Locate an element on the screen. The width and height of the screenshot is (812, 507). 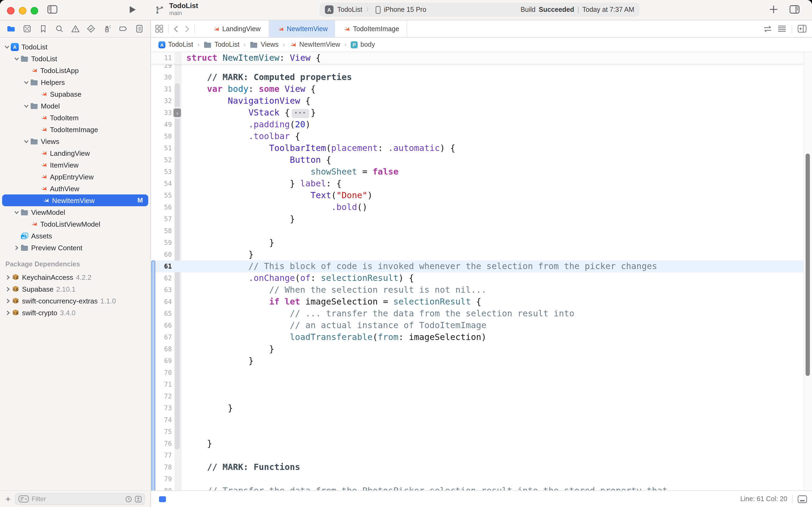
breadcrumb-item-todolist: ATodoList is located at coordinates (176, 45).